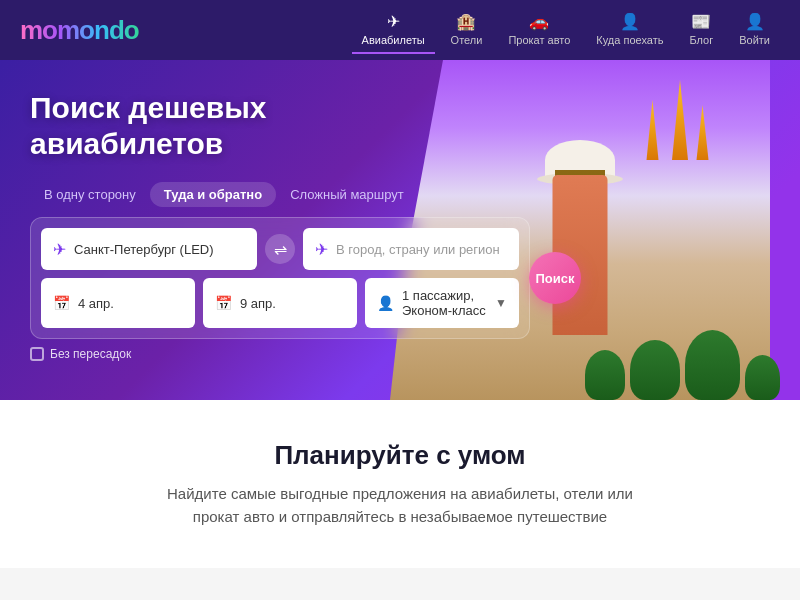  I want to click on car-rental-icon: 🚗, so click(539, 22).